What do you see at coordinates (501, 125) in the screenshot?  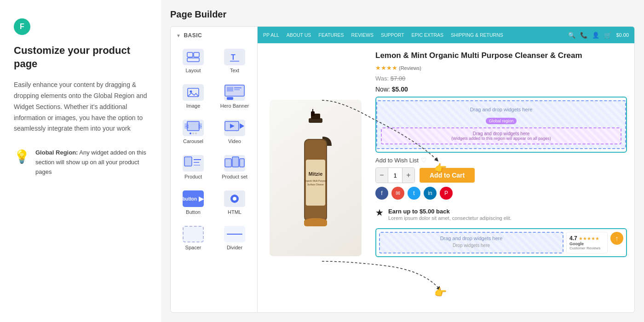 I see `drag-drop-zone-top: Drag and drop widgets here Global region…` at bounding box center [501, 125].